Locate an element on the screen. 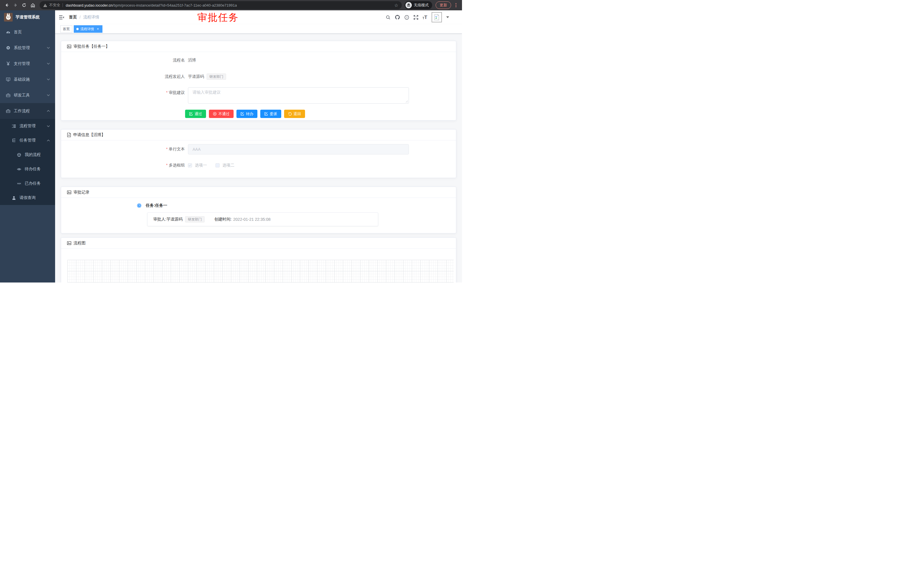 The height and width of the screenshot is (565, 924). checkbox-label: 选项二 is located at coordinates (228, 165).